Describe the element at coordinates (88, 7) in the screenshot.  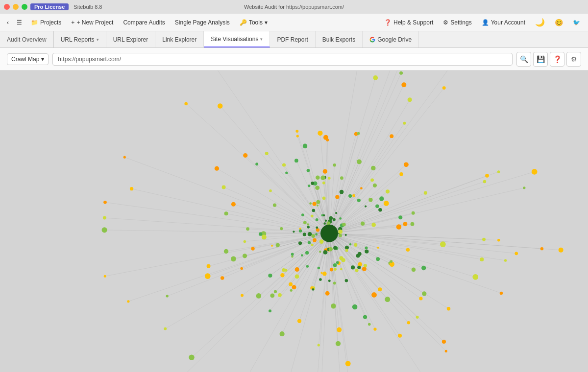
I see `app-name: Sitebulb 8.8` at that location.